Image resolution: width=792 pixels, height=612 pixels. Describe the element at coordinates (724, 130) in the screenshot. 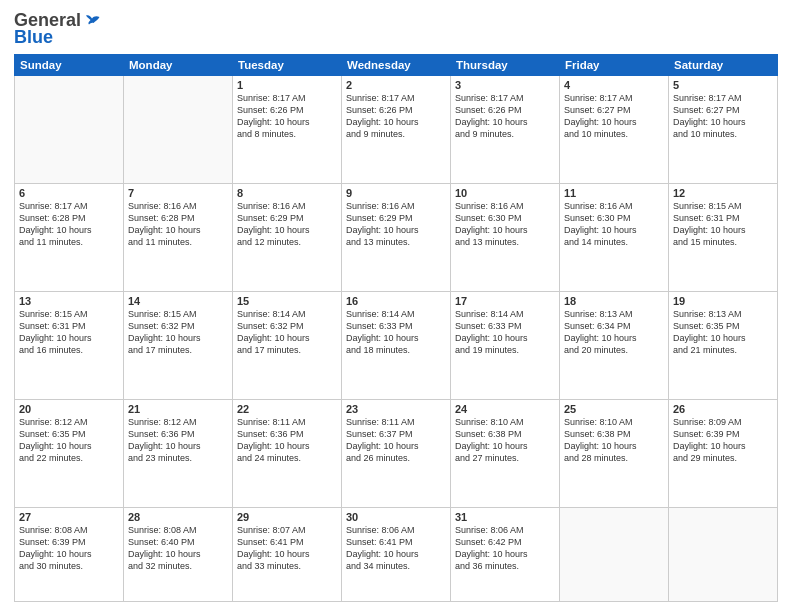

I see `calendar-cell: 5Sunrise: 8:17 AM Sunset: 6:27 PM Daylig…` at that location.